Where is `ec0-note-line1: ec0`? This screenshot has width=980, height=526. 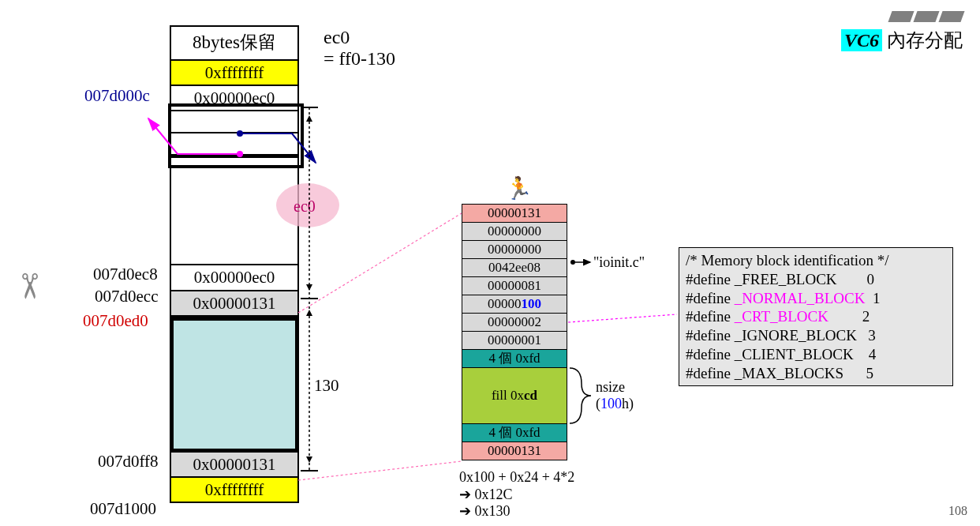 ec0-note-line1: ec0 is located at coordinates (336, 37).